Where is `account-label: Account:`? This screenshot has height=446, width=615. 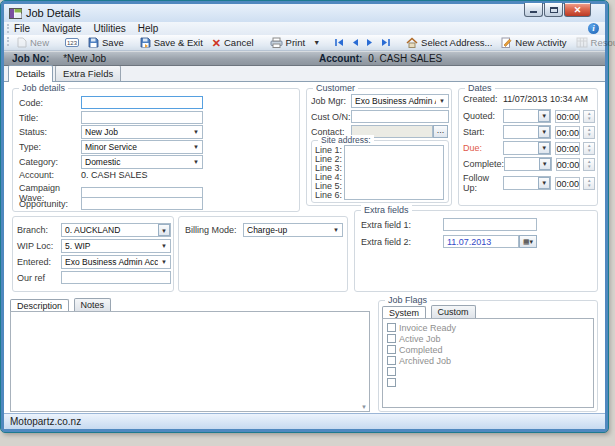 account-label: Account: is located at coordinates (340, 58).